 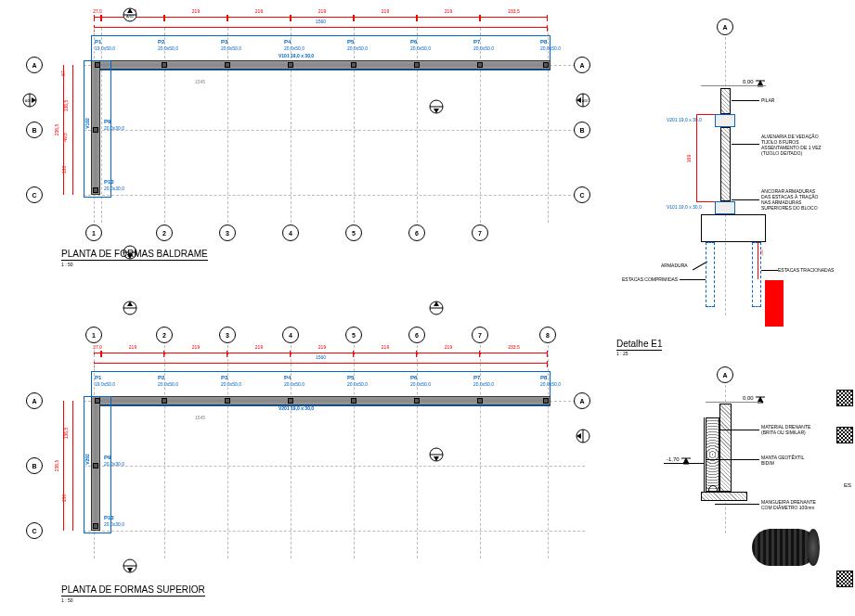 What do you see at coordinates (225, 42) in the screenshot?
I see `column-label: P3` at bounding box center [225, 42].